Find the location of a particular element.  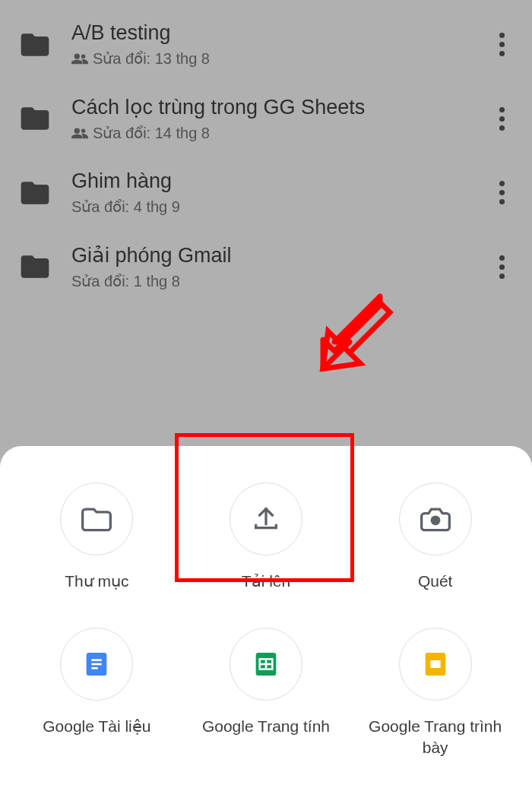

sheet-item-label: Thư mục is located at coordinates (97, 581).